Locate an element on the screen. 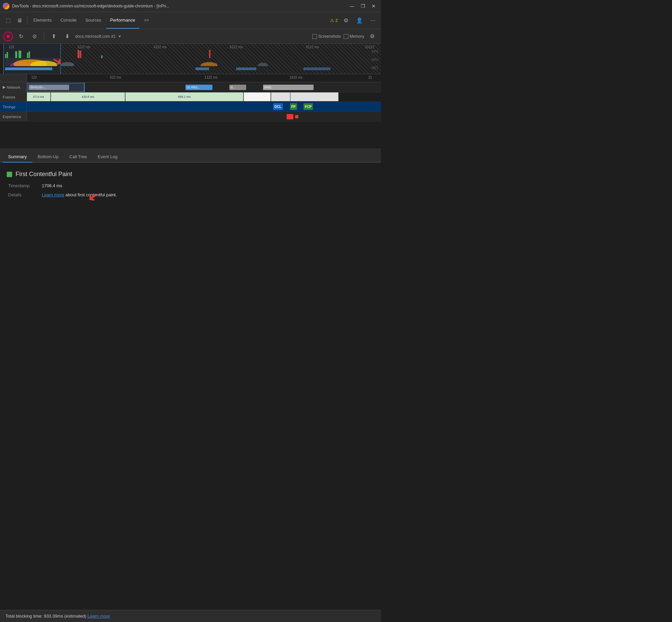  timestamp-key: Timestamp is located at coordinates (22, 186).